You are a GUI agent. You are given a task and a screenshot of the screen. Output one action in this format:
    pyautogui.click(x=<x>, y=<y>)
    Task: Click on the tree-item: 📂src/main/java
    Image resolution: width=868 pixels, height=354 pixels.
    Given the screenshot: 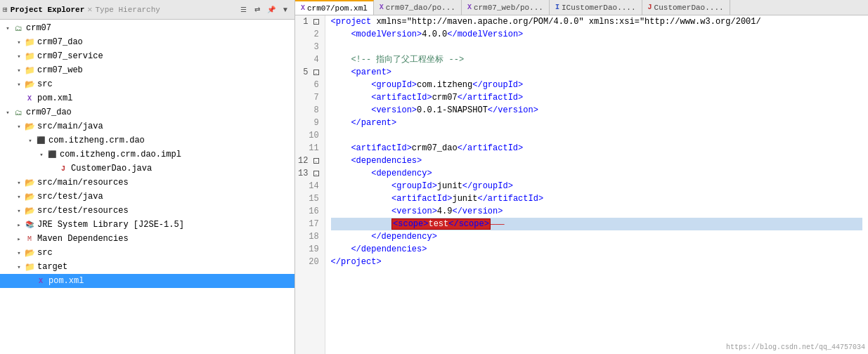 What is the action you would take?
    pyautogui.click(x=148, y=126)
    